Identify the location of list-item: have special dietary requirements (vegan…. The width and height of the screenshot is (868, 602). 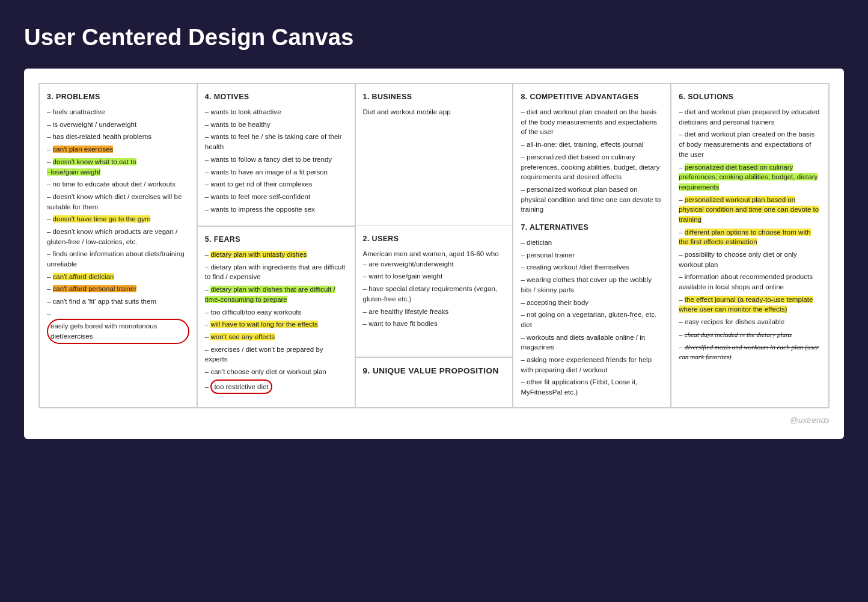
(434, 293).